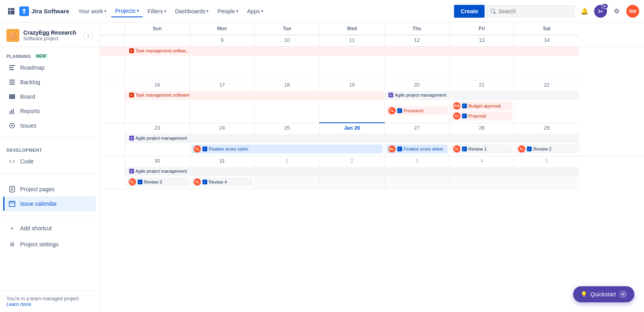 Image resolution: width=644 pixels, height=312 pixels. Describe the element at coordinates (11, 11) in the screenshot. I see `grid-icon` at that location.